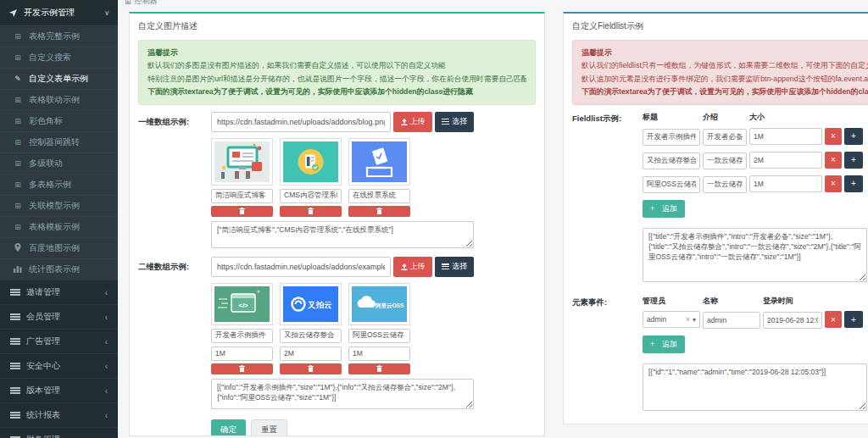  Describe the element at coordinates (59, 58) in the screenshot. I see `sidebar-item-custom-search: ⊞自定义搜索` at that location.